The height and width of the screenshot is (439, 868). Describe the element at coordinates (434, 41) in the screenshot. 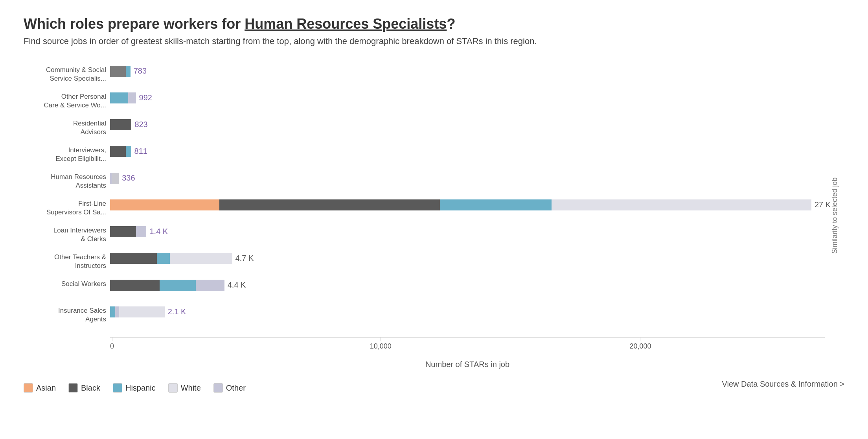

I see `subtitle: Find source jobs in order of greatest sk…` at that location.